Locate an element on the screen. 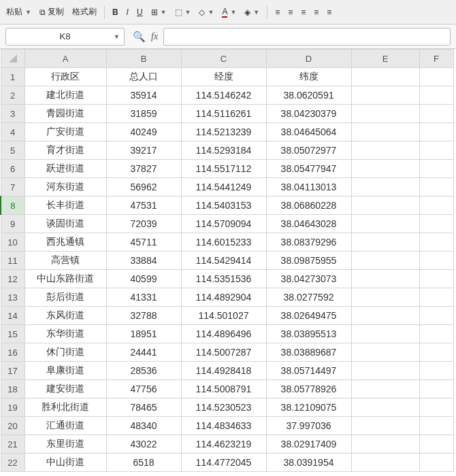 Image resolution: width=456 pixels, height=476 pixels. align-right-button: ≡ is located at coordinates (304, 12).